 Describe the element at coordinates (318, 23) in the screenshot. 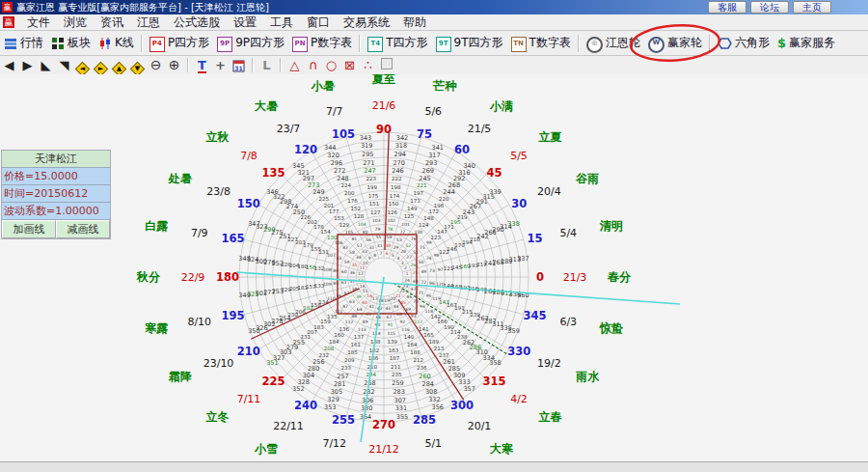

I see `menu-item-7: 窗口` at that location.